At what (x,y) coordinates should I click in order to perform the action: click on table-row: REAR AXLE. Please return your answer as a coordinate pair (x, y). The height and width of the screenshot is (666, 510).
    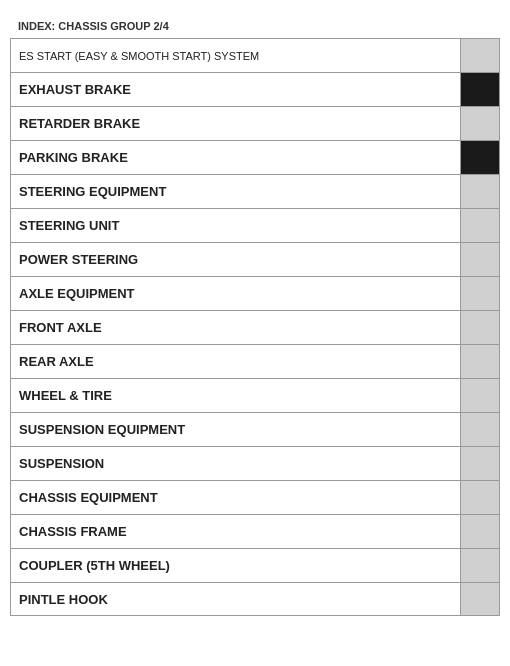
    Looking at the image, I should click on (255, 361).